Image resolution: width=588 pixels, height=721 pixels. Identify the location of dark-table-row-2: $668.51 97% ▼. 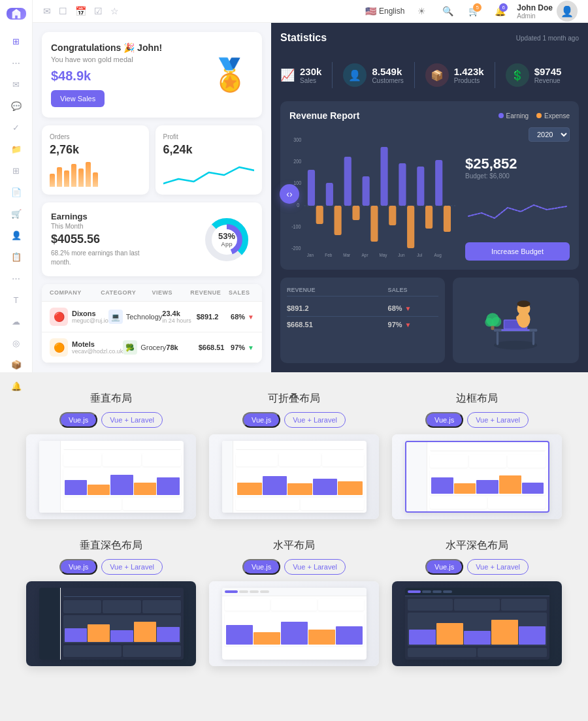
(363, 325).